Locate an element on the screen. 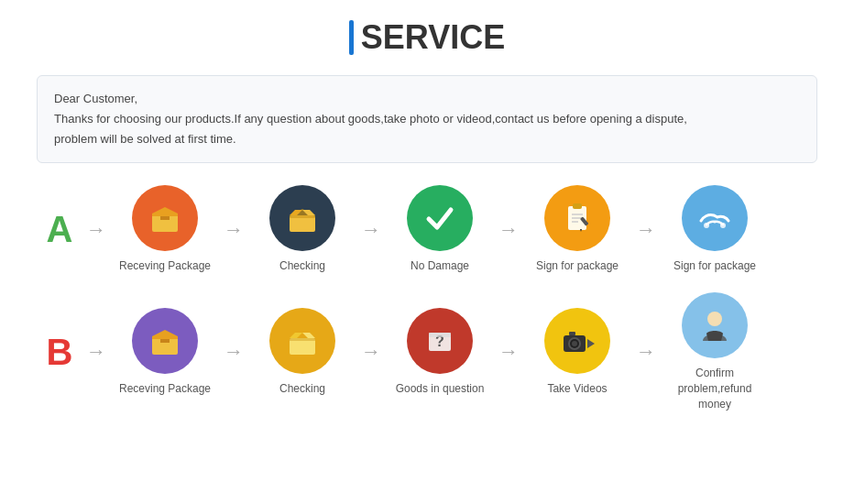 This screenshot has width=854, height=504. step-a5-icon is located at coordinates (715, 218).